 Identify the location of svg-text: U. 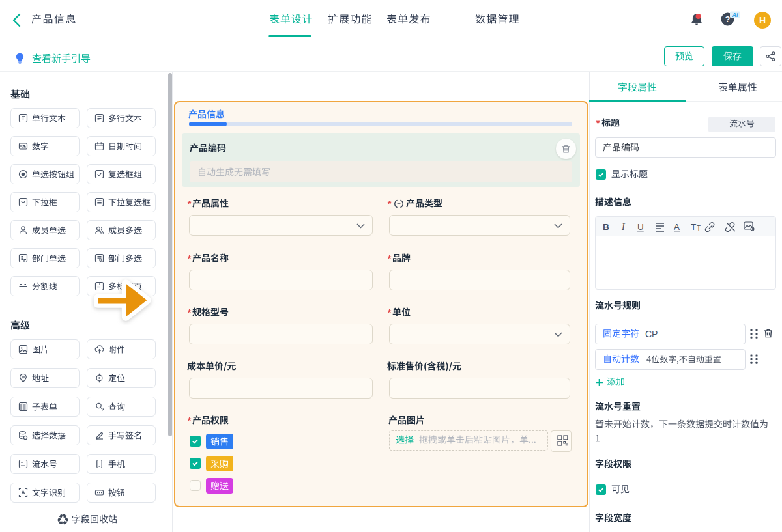
(641, 227).